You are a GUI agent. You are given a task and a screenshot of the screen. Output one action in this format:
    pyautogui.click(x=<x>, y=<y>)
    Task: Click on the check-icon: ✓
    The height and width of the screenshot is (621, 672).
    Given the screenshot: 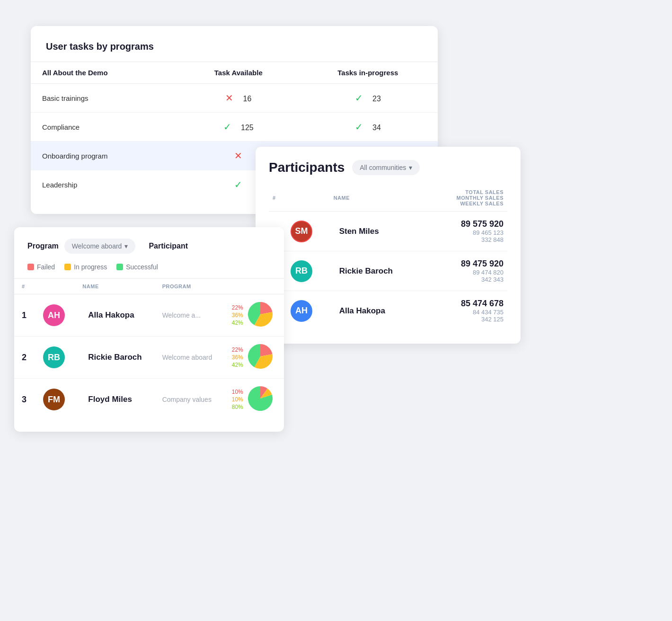 What is the action you would take?
    pyautogui.click(x=239, y=185)
    